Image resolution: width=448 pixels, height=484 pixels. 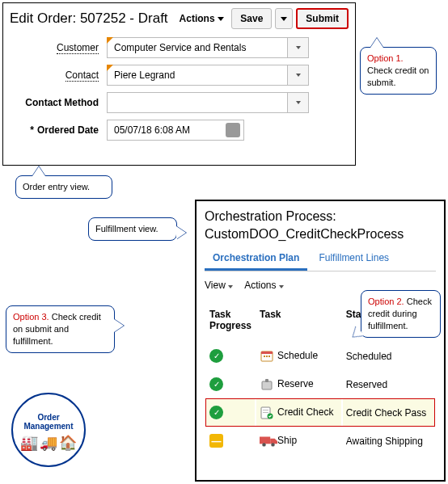 What do you see at coordinates (180, 103) in the screenshot?
I see `contact-method-row: Contact Method` at bounding box center [180, 103].